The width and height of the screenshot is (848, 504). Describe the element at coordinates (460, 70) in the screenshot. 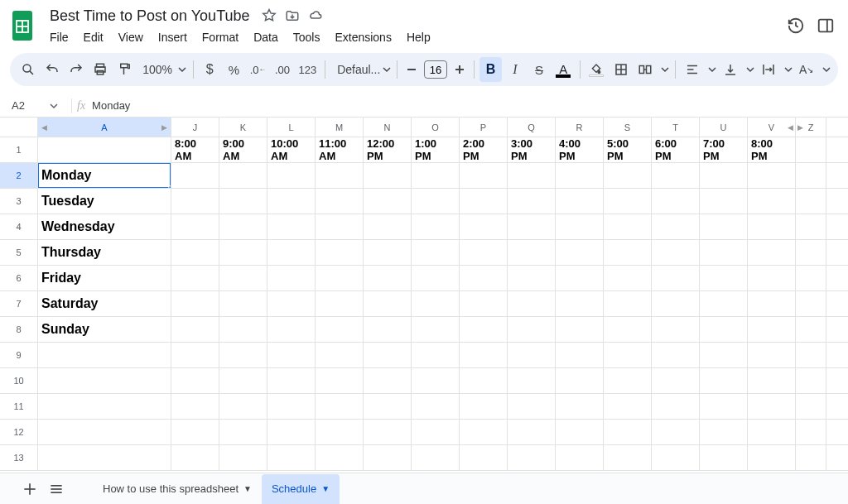

I see `increase-font-icon` at that location.